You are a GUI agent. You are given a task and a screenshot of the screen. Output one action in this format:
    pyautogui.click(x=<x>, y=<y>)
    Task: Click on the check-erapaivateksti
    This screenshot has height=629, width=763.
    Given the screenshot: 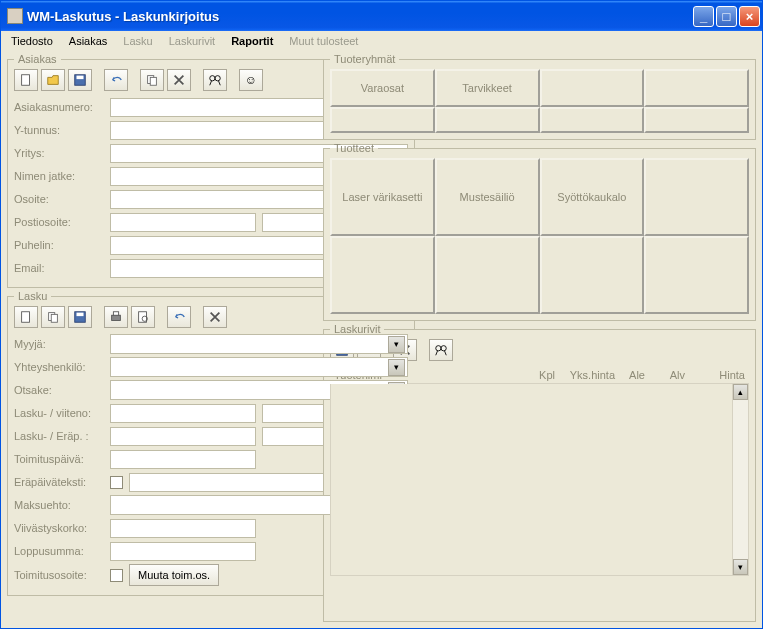 What is the action you would take?
    pyautogui.click(x=116, y=482)
    